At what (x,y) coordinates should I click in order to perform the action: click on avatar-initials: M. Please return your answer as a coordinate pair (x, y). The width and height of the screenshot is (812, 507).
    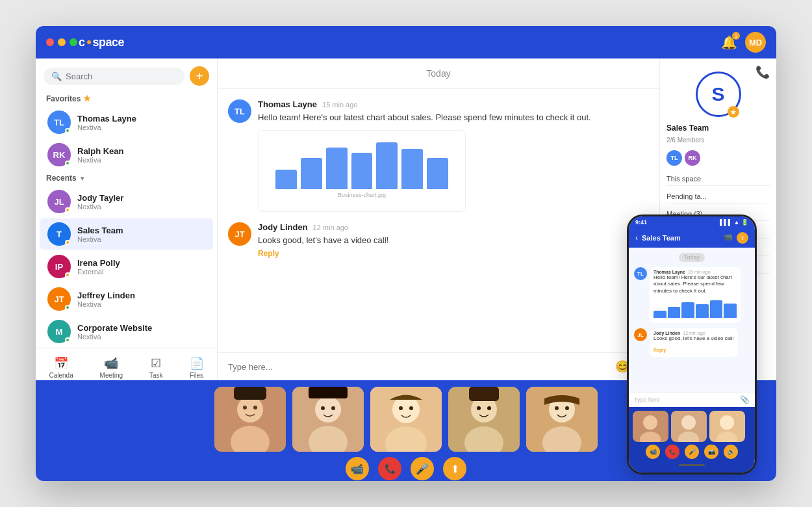
    Looking at the image, I should click on (60, 332).